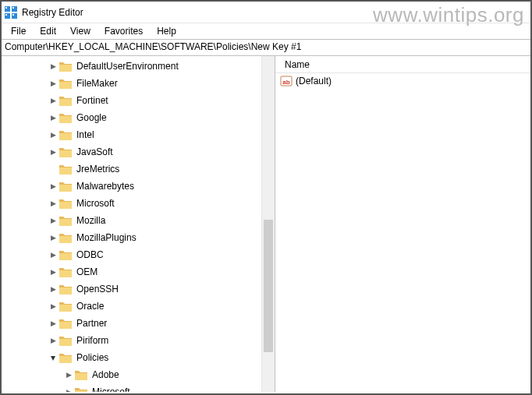 This screenshot has width=532, height=395. Describe the element at coordinates (268, 286) in the screenshot. I see `tree-scrollbar-thumb` at that location.